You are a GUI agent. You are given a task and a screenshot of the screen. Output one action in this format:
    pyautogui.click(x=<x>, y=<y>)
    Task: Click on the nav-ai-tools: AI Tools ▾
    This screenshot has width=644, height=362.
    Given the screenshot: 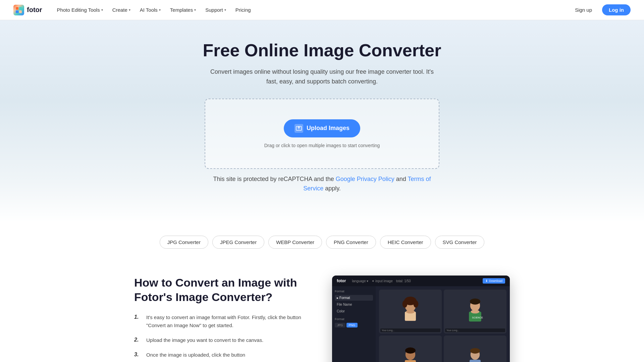 What is the action you would take?
    pyautogui.click(x=150, y=10)
    